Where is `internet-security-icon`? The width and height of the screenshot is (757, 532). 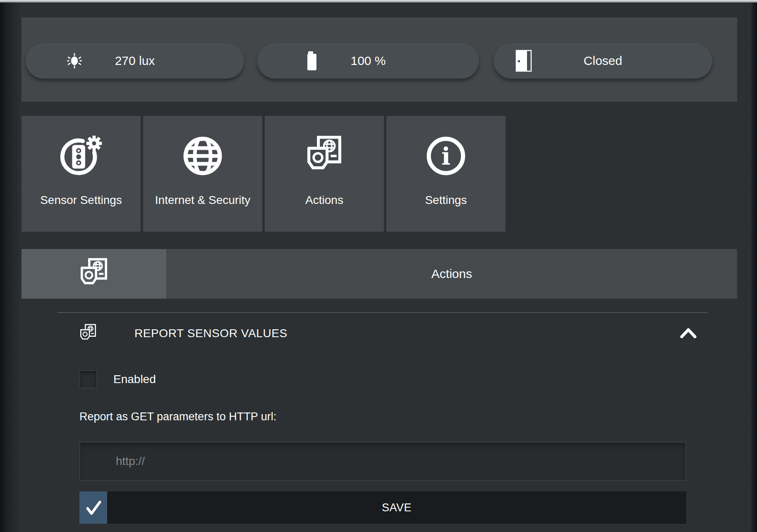
internet-security-icon is located at coordinates (203, 156).